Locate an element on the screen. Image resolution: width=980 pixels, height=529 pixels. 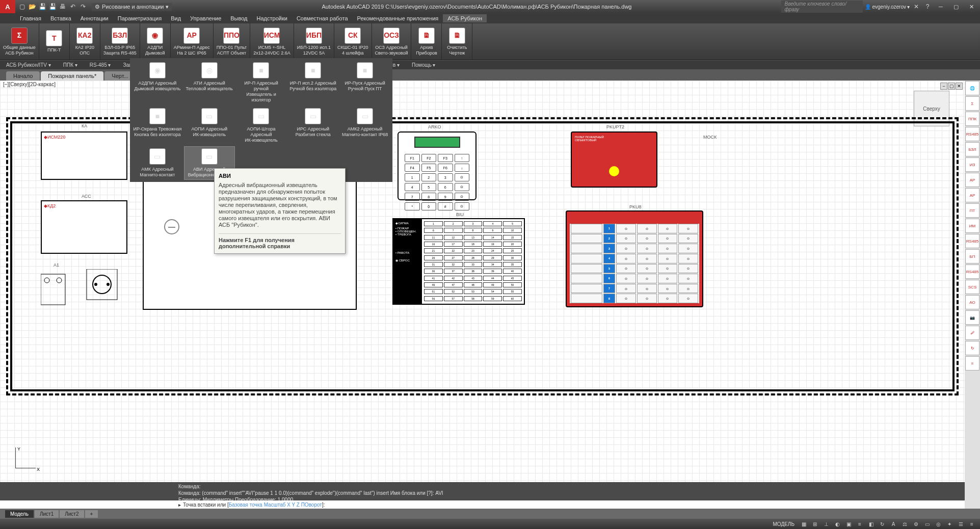
close-button: ✕ is located at coordinates (971, 7).